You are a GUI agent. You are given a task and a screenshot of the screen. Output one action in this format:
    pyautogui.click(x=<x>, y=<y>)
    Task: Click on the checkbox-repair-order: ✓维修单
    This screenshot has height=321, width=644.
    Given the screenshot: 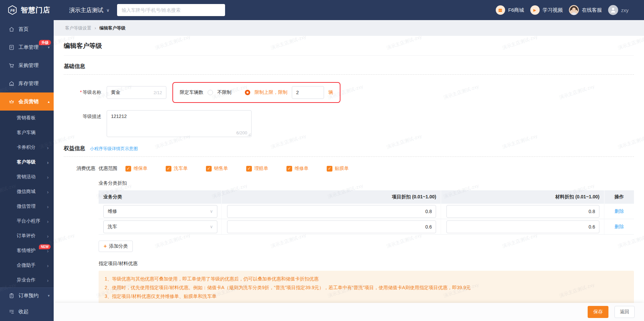 What is the action you would take?
    pyautogui.click(x=298, y=169)
    